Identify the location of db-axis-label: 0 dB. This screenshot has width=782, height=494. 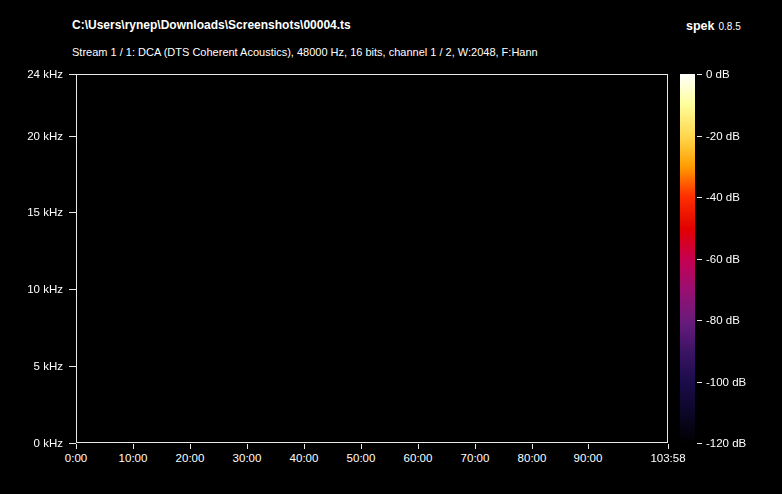
(718, 74).